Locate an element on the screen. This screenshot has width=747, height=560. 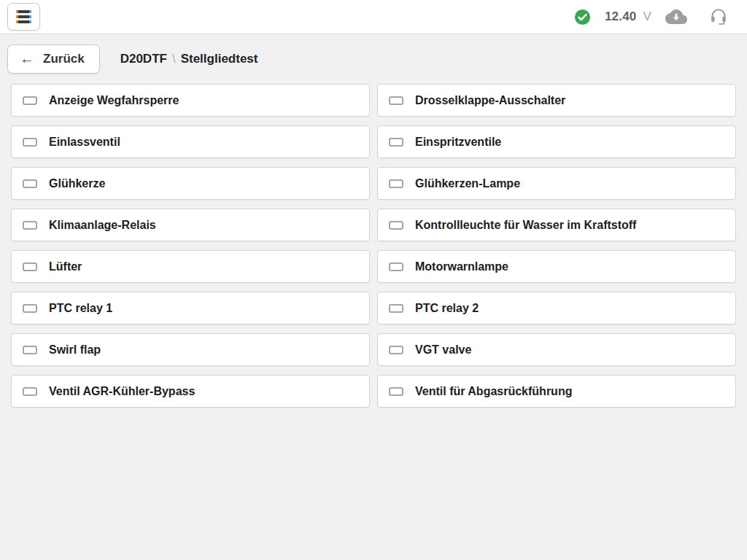
status-ok-icon is located at coordinates (582, 18).